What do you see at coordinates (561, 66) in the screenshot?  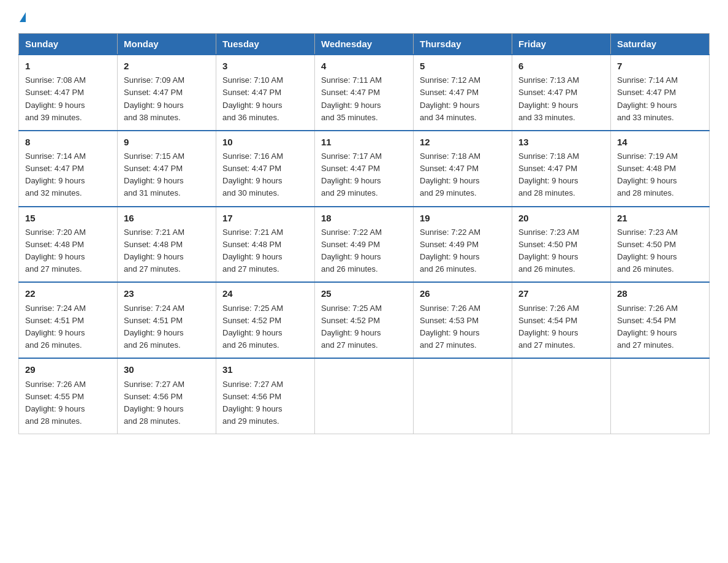 I see `day-number: 6` at bounding box center [561, 66].